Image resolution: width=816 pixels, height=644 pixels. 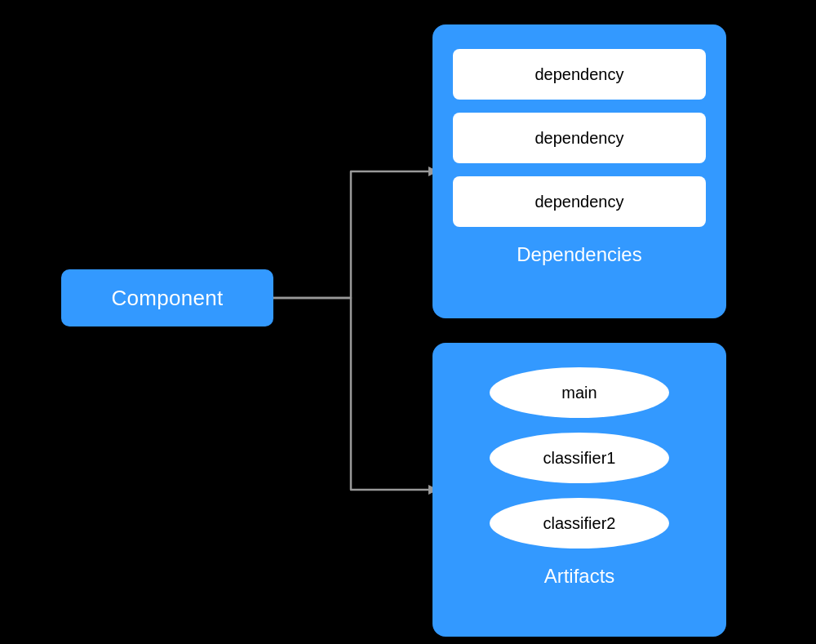 I want to click on component-box: Component, so click(x=167, y=298).